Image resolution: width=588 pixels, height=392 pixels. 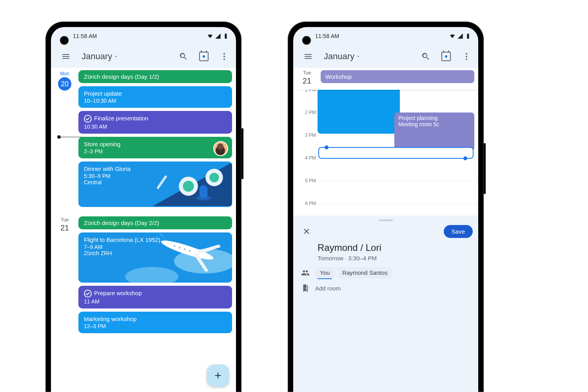 What do you see at coordinates (305, 288) in the screenshot?
I see `room-icon` at bounding box center [305, 288].